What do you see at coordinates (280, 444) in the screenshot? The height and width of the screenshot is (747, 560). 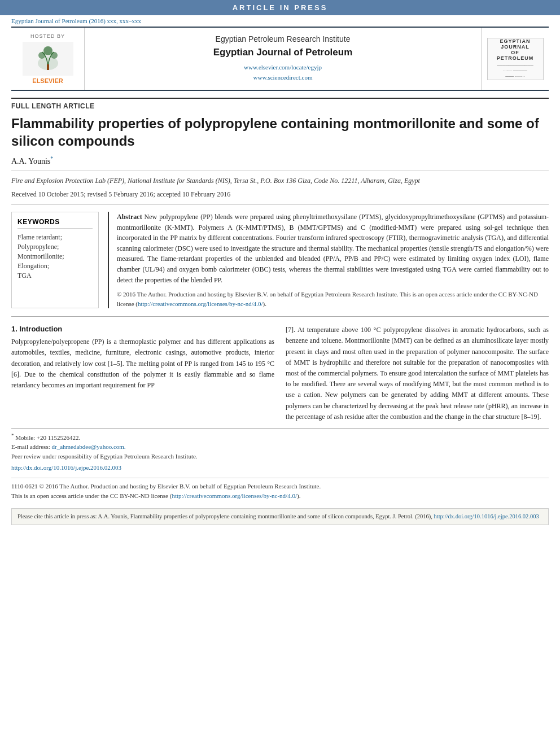 I see `footnote-area: * Mobile: +20 1152526422. E-mail address…` at bounding box center [280, 444].